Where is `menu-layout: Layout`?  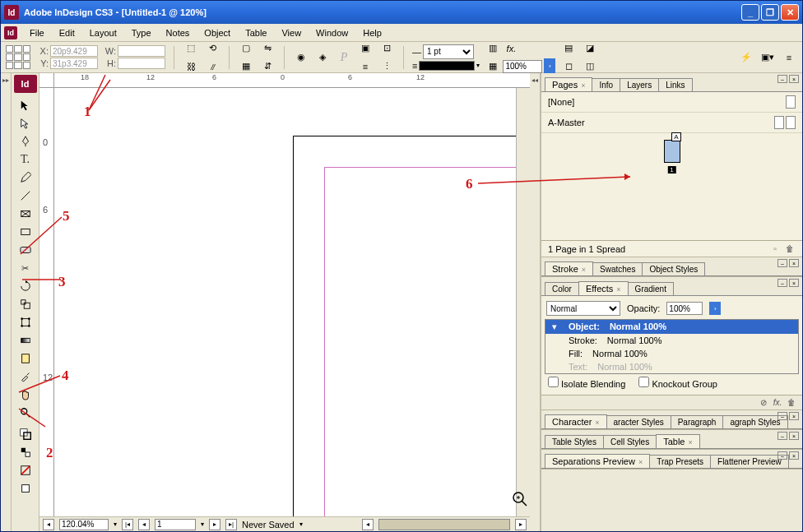 menu-layout: Layout is located at coordinates (104, 33).